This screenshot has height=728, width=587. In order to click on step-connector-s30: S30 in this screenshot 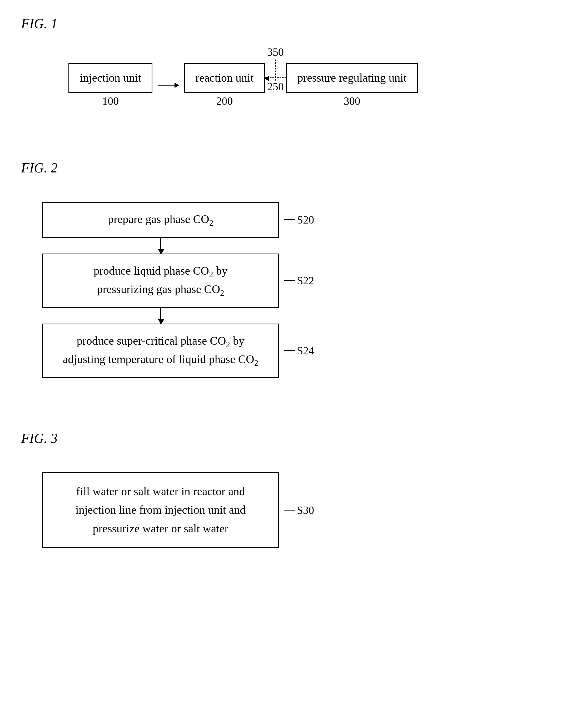, I will do `click(299, 510)`.